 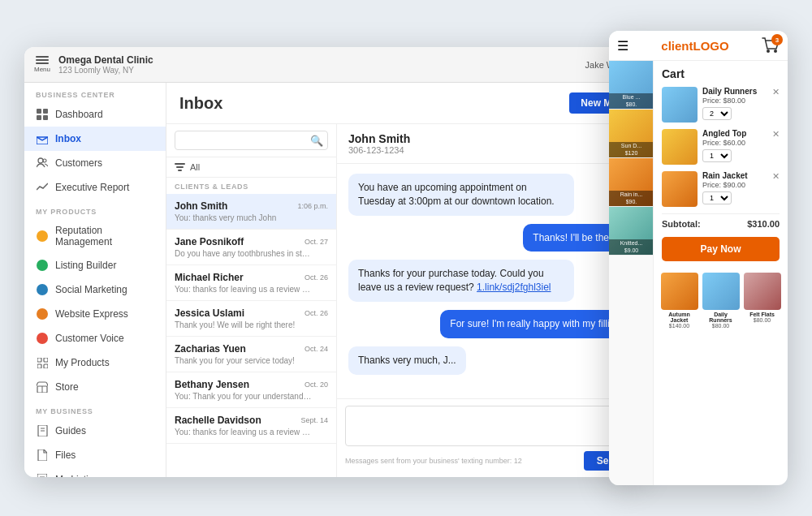 What do you see at coordinates (721, 249) in the screenshot?
I see `pay-now-button: Pay Now` at bounding box center [721, 249].